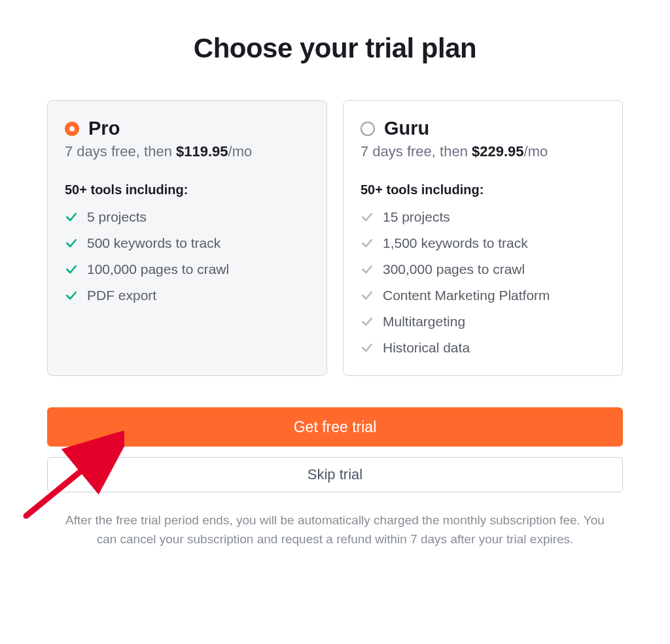 The image size is (670, 644). Describe the element at coordinates (416, 217) in the screenshot. I see `feature-label: 15 projects` at that location.